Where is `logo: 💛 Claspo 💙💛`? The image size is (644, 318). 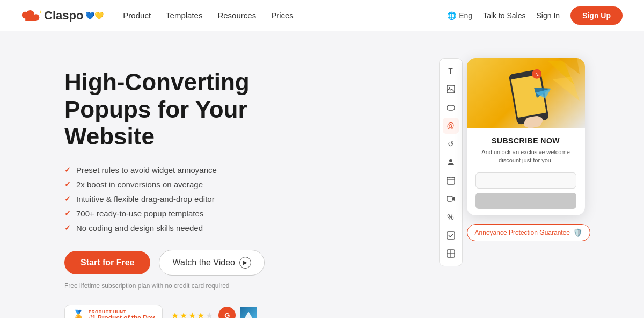 logo: 💛 Claspo 💙💛 is located at coordinates (62, 16).